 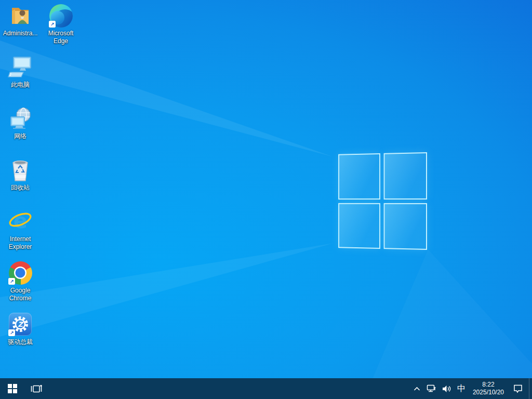 I want to click on clock-date: 2025/10/20, so click(x=488, y=393).